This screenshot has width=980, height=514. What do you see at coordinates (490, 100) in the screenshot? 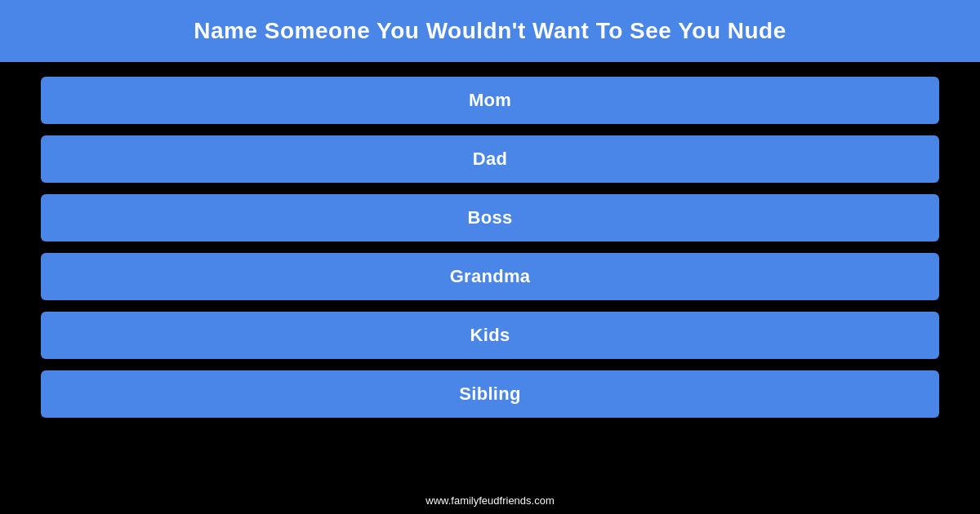
I see `answer-button-1: Mom` at bounding box center [490, 100].